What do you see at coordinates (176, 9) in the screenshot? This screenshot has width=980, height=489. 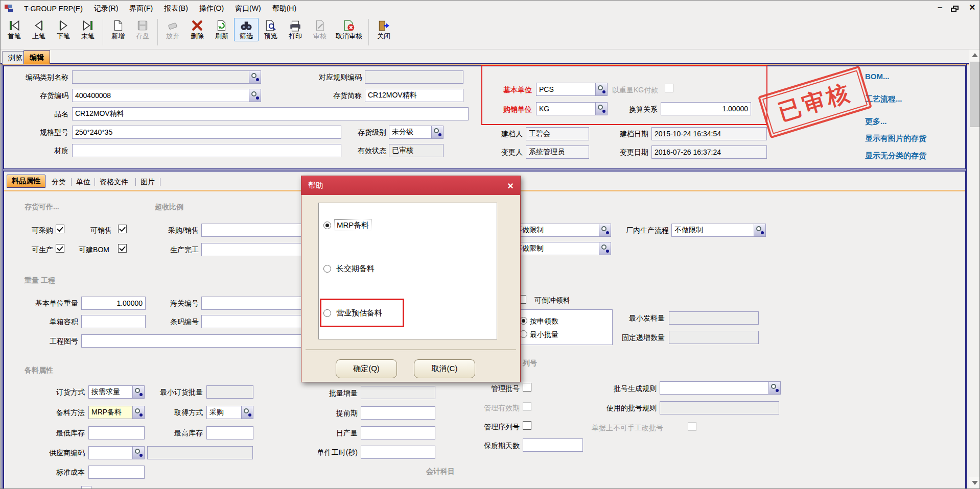 I see `menu-report: 报表(B)` at bounding box center [176, 9].